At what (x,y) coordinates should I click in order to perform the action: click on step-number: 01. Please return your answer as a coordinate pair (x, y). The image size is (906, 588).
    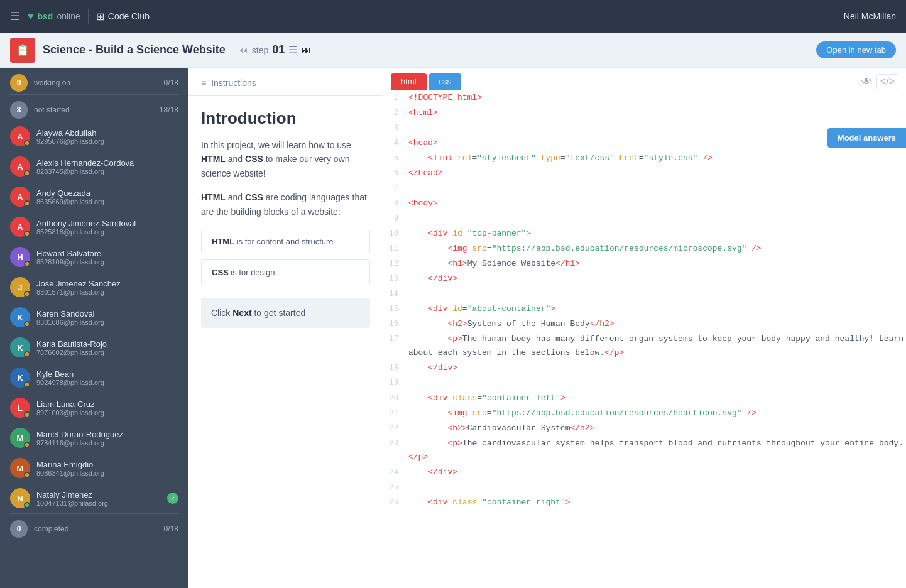
    Looking at the image, I should click on (278, 50).